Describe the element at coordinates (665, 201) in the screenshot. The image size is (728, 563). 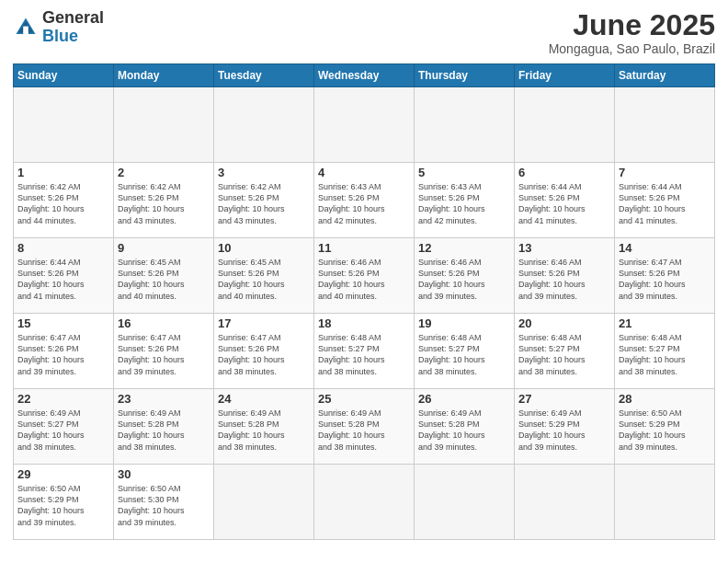
I see `calendar-cell: 7Sunrise: 6:44 AM Sunset: 5:26 PM Daylig…` at that location.